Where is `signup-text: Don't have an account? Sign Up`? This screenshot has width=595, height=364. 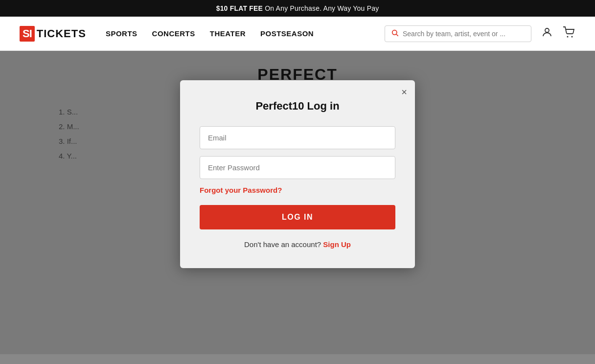 signup-text: Don't have an account? Sign Up is located at coordinates (298, 245).